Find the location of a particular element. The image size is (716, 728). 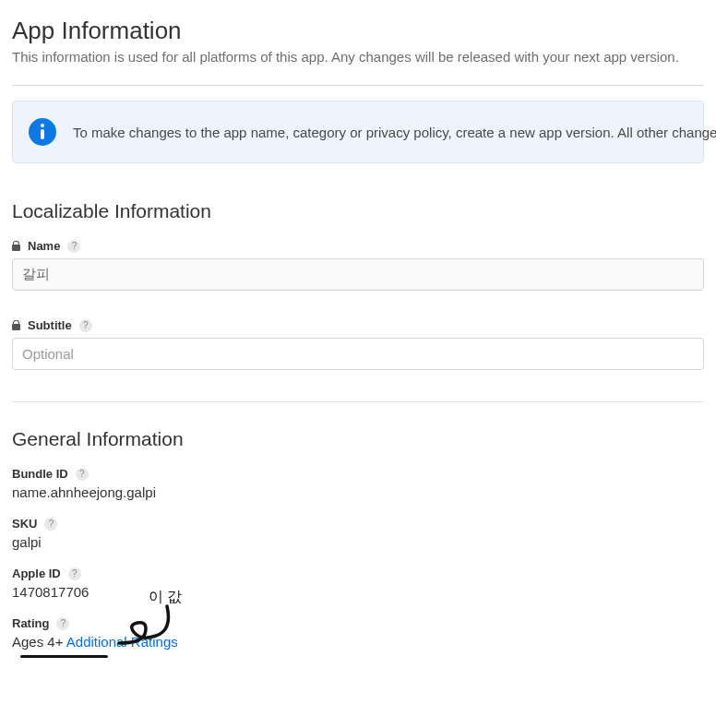

rating-label: Rating is located at coordinates (30, 624).